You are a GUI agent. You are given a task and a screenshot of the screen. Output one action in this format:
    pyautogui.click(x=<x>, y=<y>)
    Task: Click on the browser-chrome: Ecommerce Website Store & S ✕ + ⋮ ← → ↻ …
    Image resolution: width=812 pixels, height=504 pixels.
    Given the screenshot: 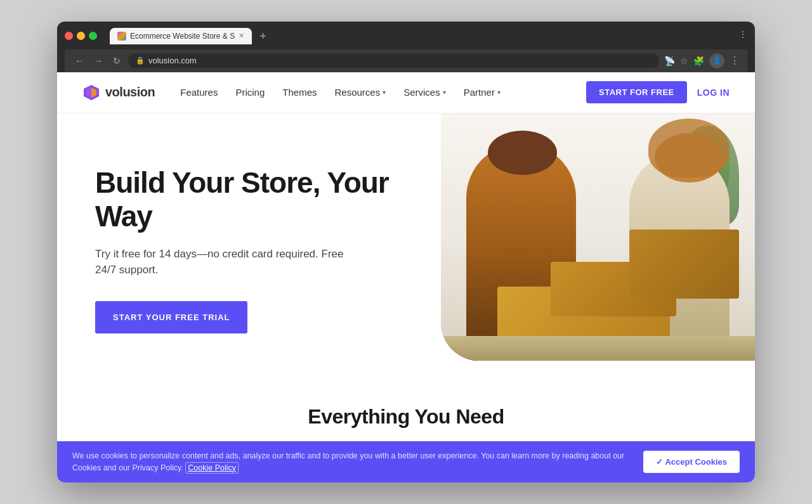 What is the action you would take?
    pyautogui.click(x=406, y=47)
    